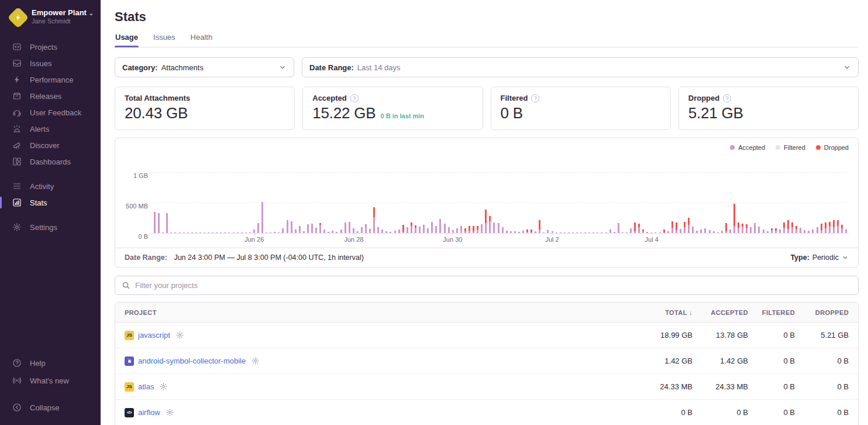 This screenshot has width=868, height=425. What do you see at coordinates (485, 217) in the screenshot?
I see `bar-segment-dropped` at bounding box center [485, 217].